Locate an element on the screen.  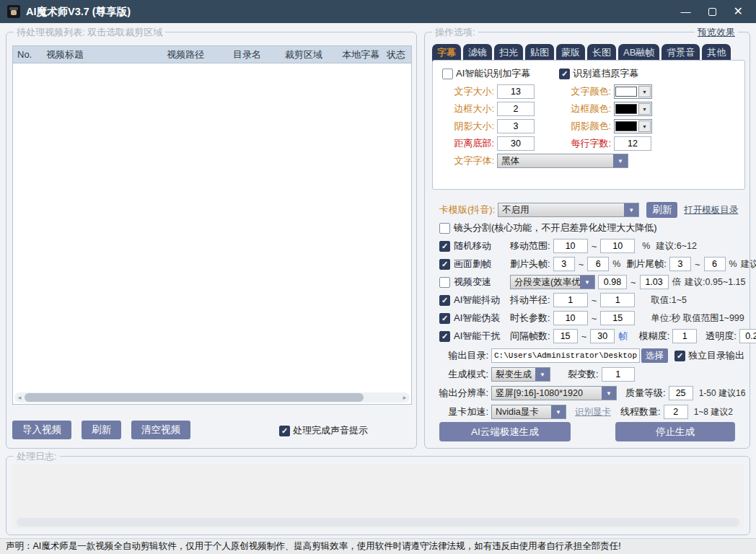
mask-original-subtitle-checkbox: ✓ is located at coordinates (564, 74).